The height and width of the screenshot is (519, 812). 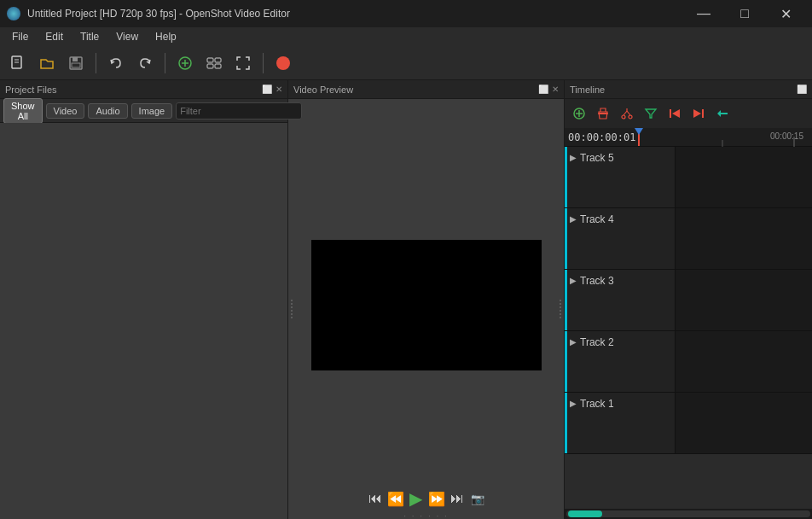 What do you see at coordinates (688, 239) in the screenshot?
I see `track-4-row: ▶ Track 4` at bounding box center [688, 239].